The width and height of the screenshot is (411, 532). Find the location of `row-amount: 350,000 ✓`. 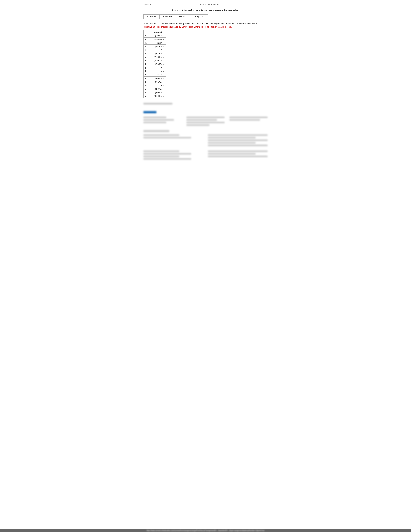

row-amount: 350,000 ✓ is located at coordinates (158, 39).